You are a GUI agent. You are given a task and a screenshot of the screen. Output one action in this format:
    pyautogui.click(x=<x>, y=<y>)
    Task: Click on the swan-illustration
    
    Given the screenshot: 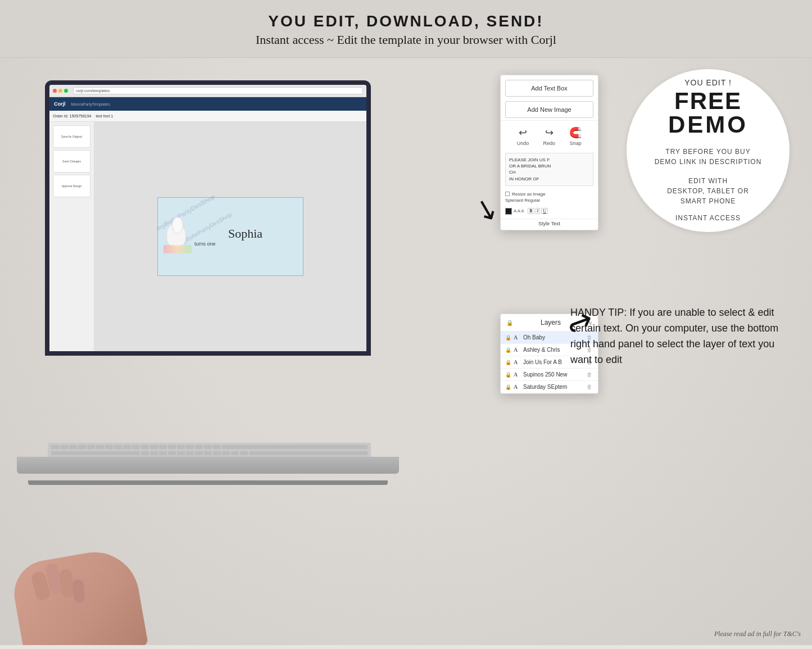 What is the action you would take?
    pyautogui.click(x=179, y=237)
    